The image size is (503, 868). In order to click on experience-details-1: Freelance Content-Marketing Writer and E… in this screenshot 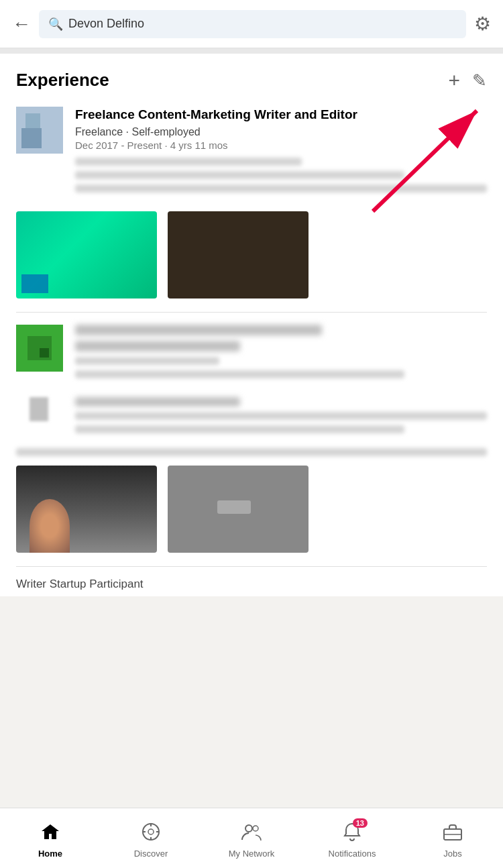, I will do `click(281, 152)`.